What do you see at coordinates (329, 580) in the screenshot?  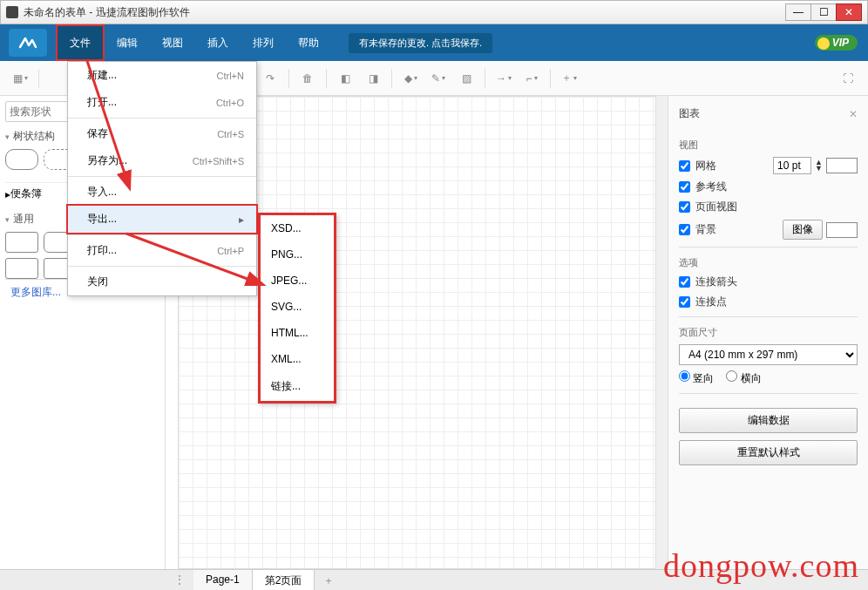 I see `add-page-icon: ＋` at bounding box center [329, 580].